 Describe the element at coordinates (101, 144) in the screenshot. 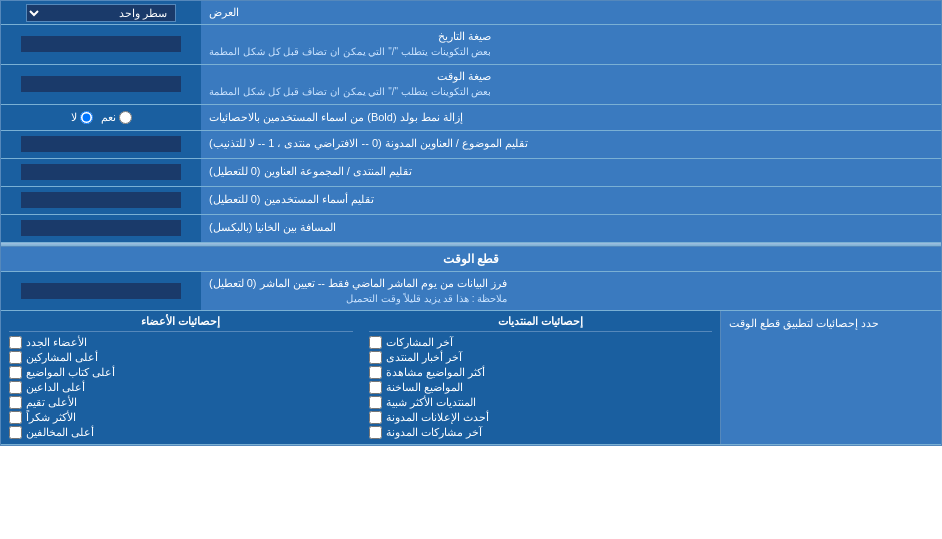

I see `topics-threads-input: 33` at that location.